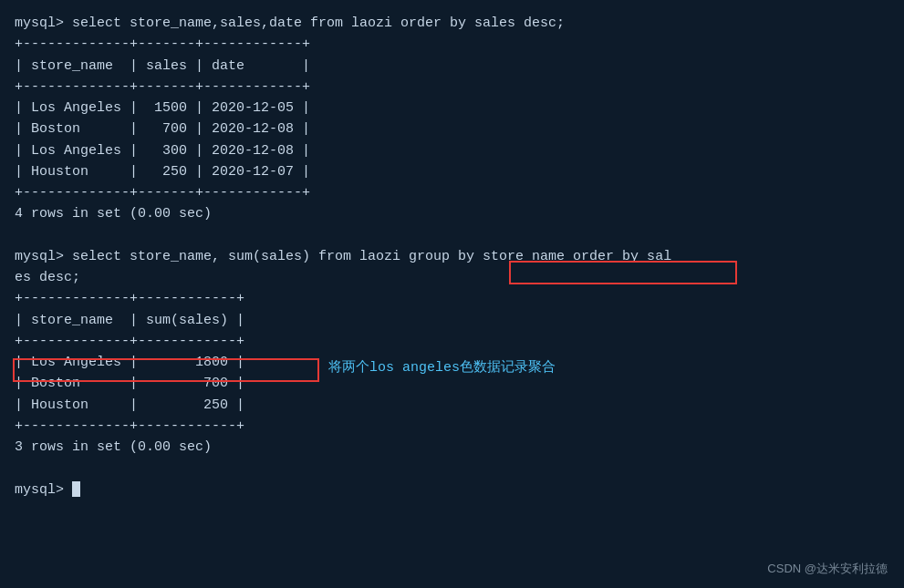 The width and height of the screenshot is (904, 588). Describe the element at coordinates (452, 108) in the screenshot. I see `table-row: | Los Angeles | 1500 | 2020-12-05 |` at that location.